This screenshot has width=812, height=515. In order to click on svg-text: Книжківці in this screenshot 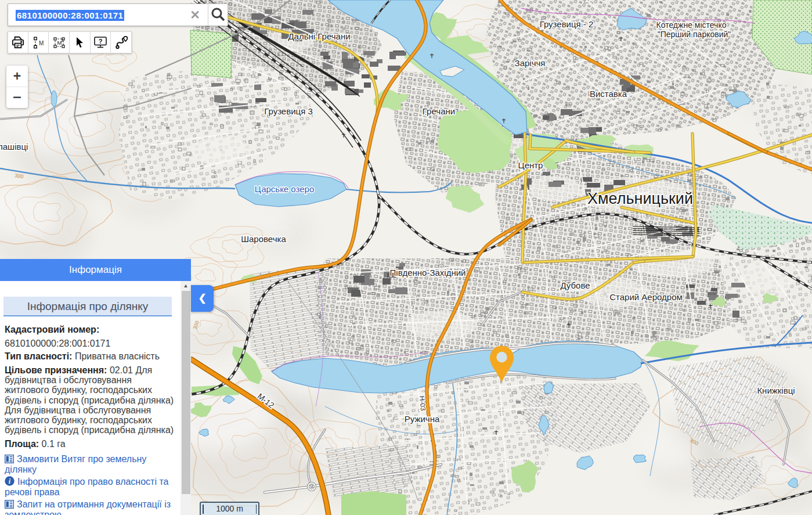, I will do `click(775, 390)`.